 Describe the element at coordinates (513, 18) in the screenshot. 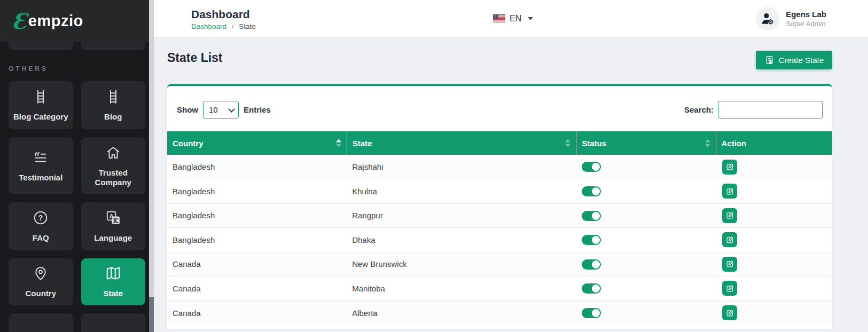

I see `language-switcher: EN` at that location.